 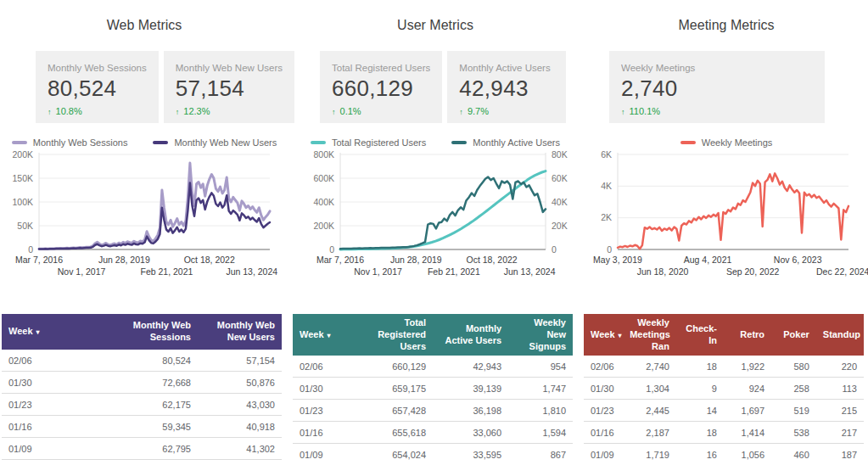 I want to click on table-header-row: Week▾Weekly Meetings RanCheck-InRetroPok…, so click(x=724, y=334).